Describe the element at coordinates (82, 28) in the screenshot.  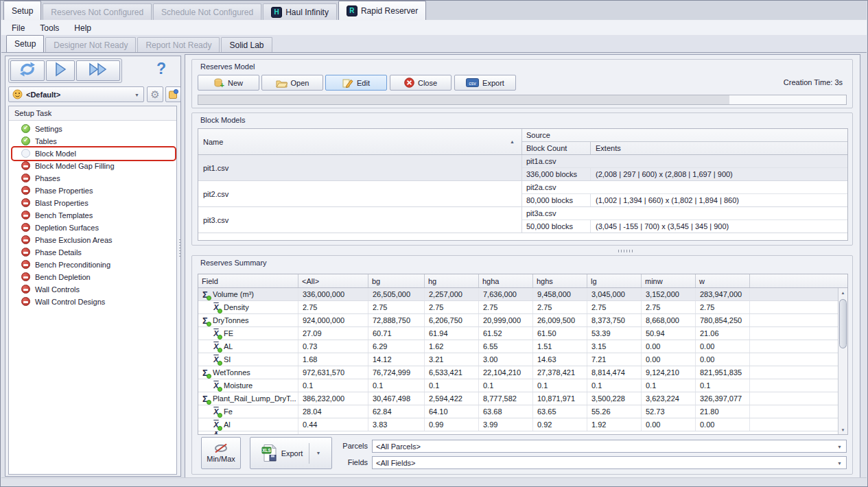
I see `menu-item-help: Help` at that location.